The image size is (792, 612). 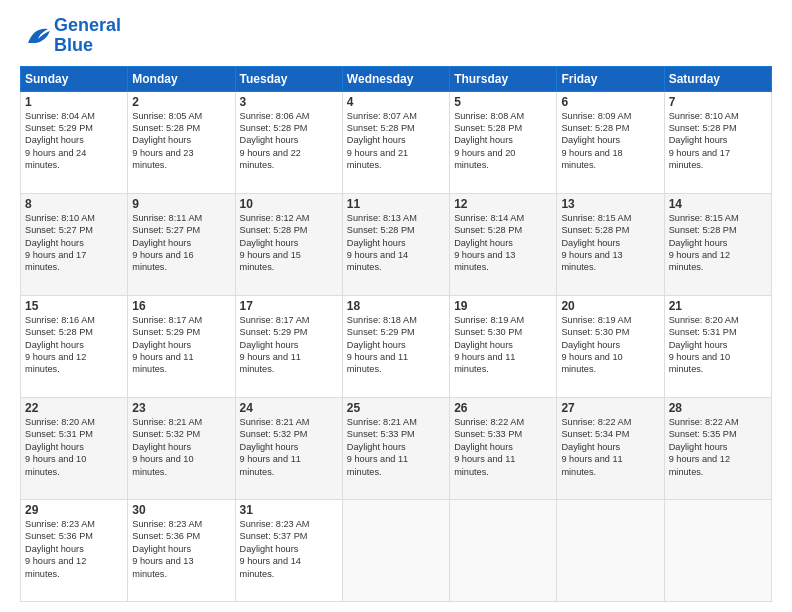 What do you see at coordinates (489, 116) in the screenshot?
I see `sunrise-label: Sunrise: 8:08 AM` at bounding box center [489, 116].